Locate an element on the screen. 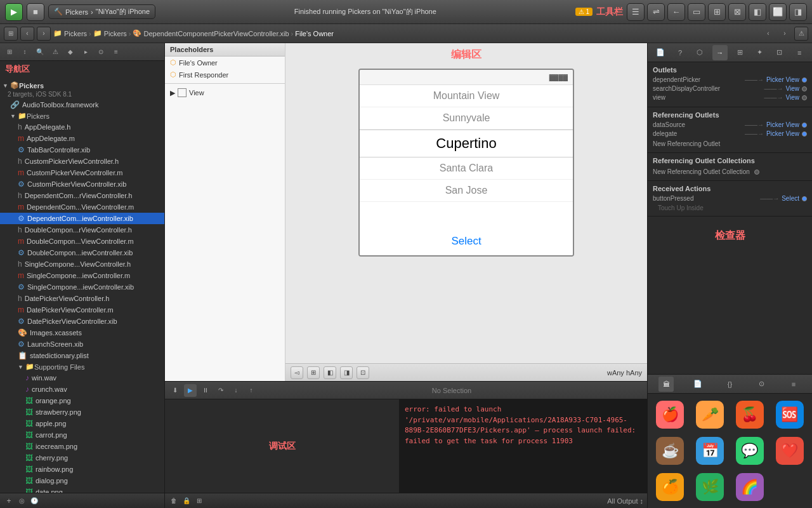  log-btn: ≡ is located at coordinates (116, 52).